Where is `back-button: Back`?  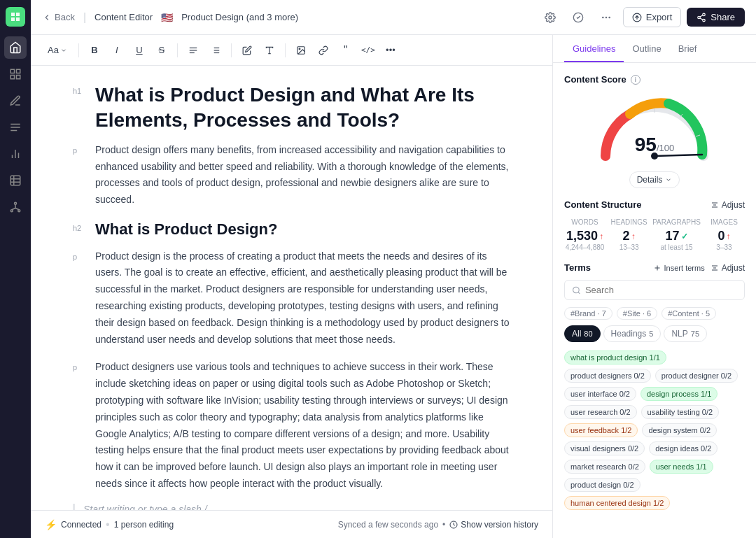 back-button: Back is located at coordinates (59, 17).